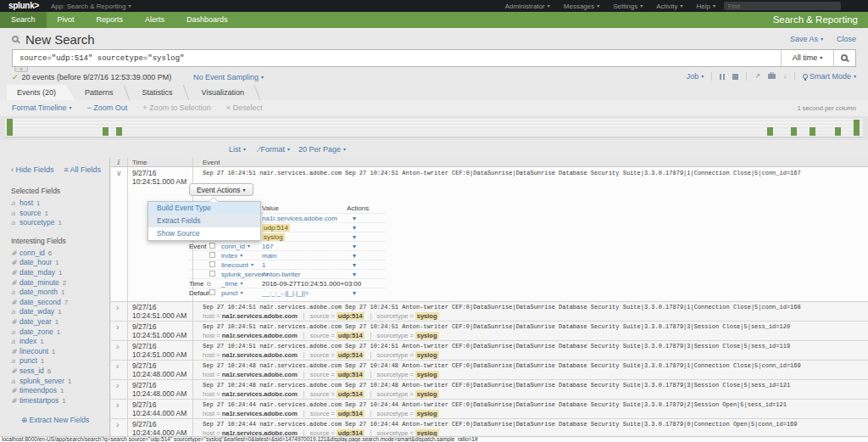 The image size is (868, 442). What do you see at coordinates (581, 7) in the screenshot?
I see `topbar-menu-messages: Messages▾` at bounding box center [581, 7].